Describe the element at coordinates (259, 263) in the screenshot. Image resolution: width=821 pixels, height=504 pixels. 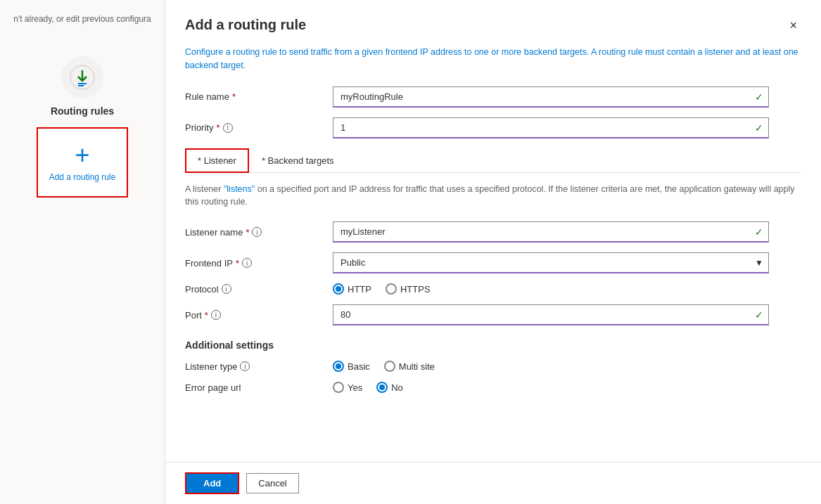
I see `frontend-ip-label: Frontend IP * i` at that location.